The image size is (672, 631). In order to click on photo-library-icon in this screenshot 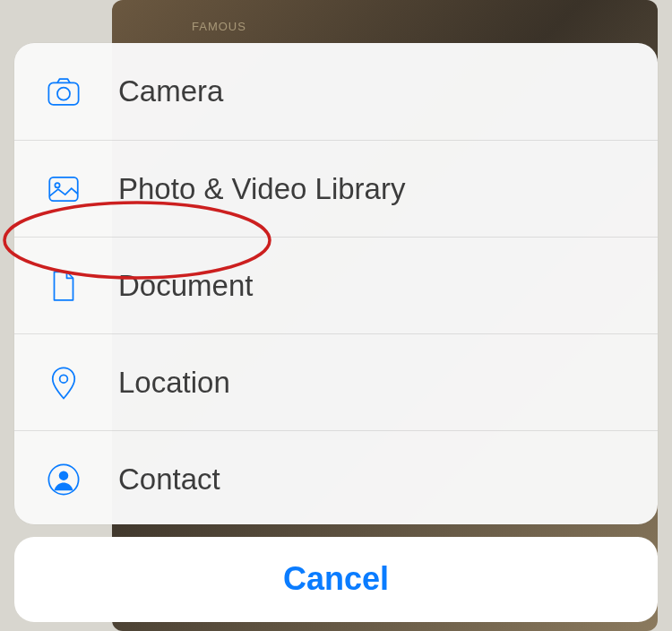, I will do `click(82, 189)`.